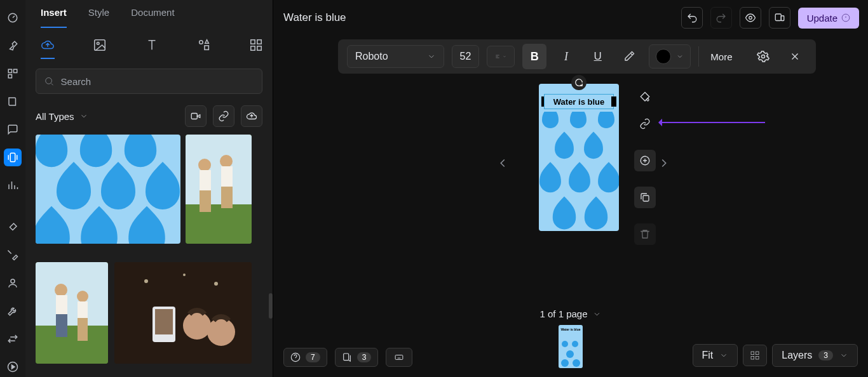 The image size is (868, 377). What do you see at coordinates (13, 185) in the screenshot?
I see `analytics-icon` at bounding box center [13, 185].